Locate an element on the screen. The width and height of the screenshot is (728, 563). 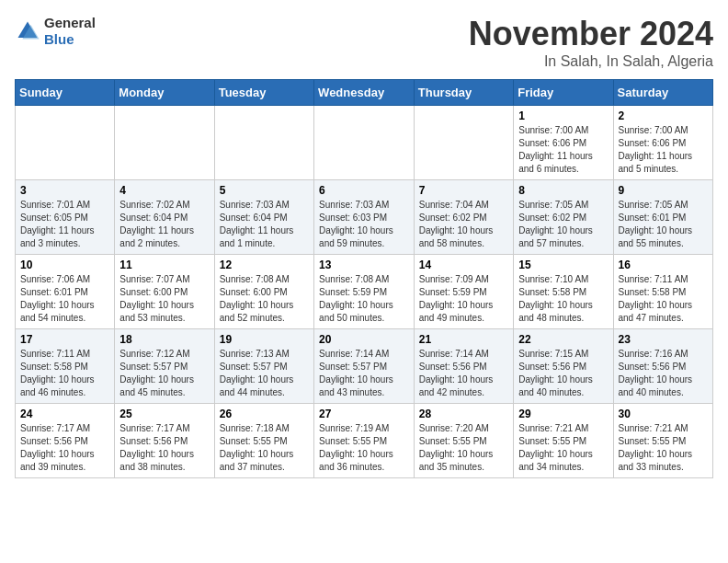
day-number: 19 is located at coordinates (265, 339).